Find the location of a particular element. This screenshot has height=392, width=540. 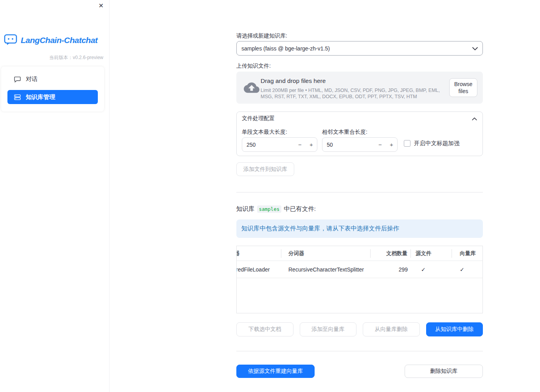

sidebar-item-label: 知识库管理 is located at coordinates (41, 97).